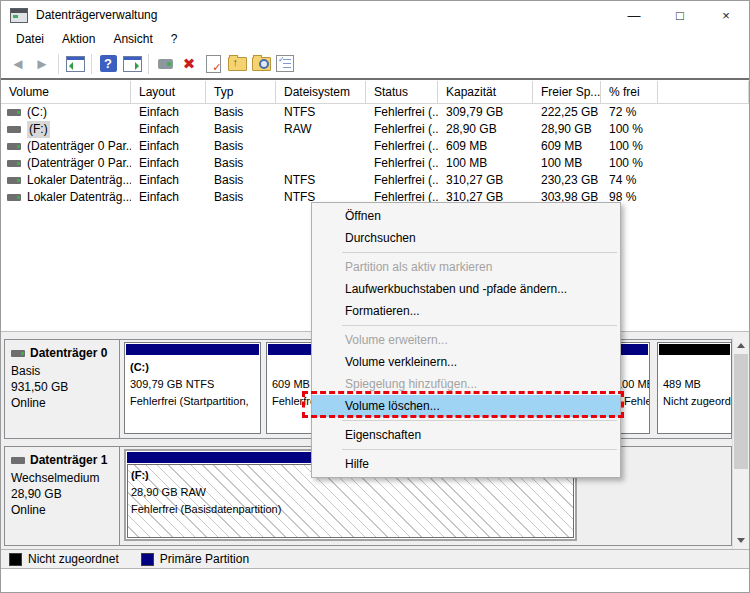 The image size is (750, 593). I want to click on table-row-f-selected: (F:) Einfach Basis RAW Fehlerfrei (... 2…, so click(375, 130).